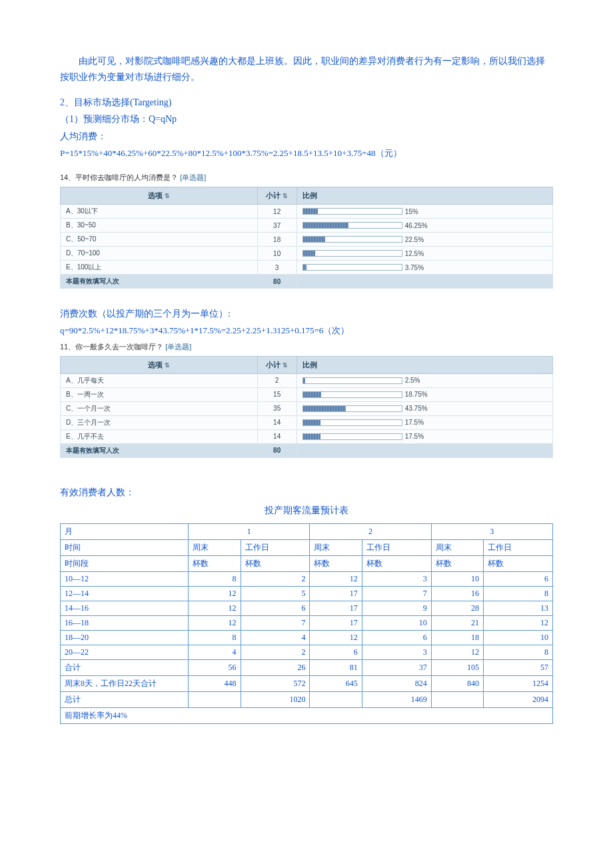 The height and width of the screenshot is (868, 613). Describe the element at coordinates (193, 177) in the screenshot. I see `survey-14-type-link: [单选题]` at that location.